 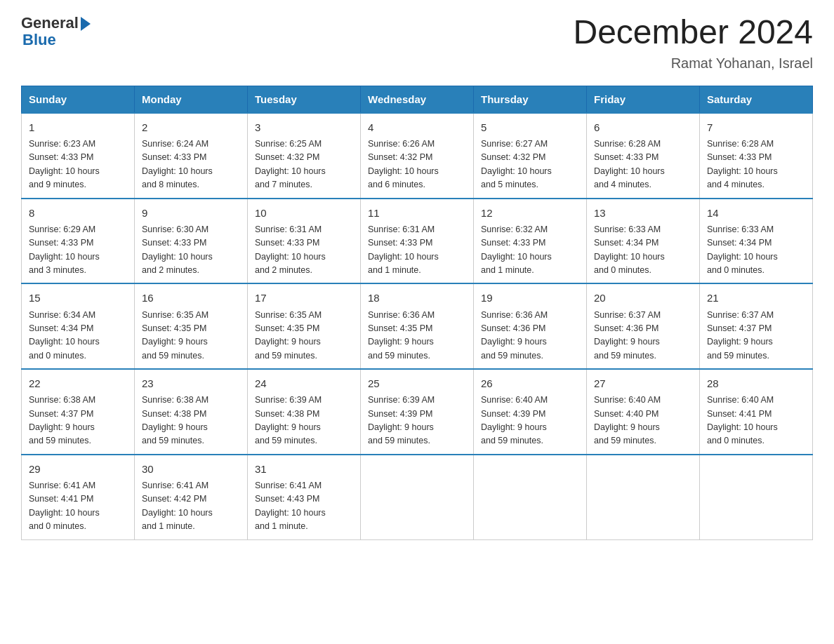 What do you see at coordinates (291, 506) in the screenshot?
I see `day-info: Sunrise: 6:41 AMSunset: 4:43 PMDaylight:…` at bounding box center [291, 506].